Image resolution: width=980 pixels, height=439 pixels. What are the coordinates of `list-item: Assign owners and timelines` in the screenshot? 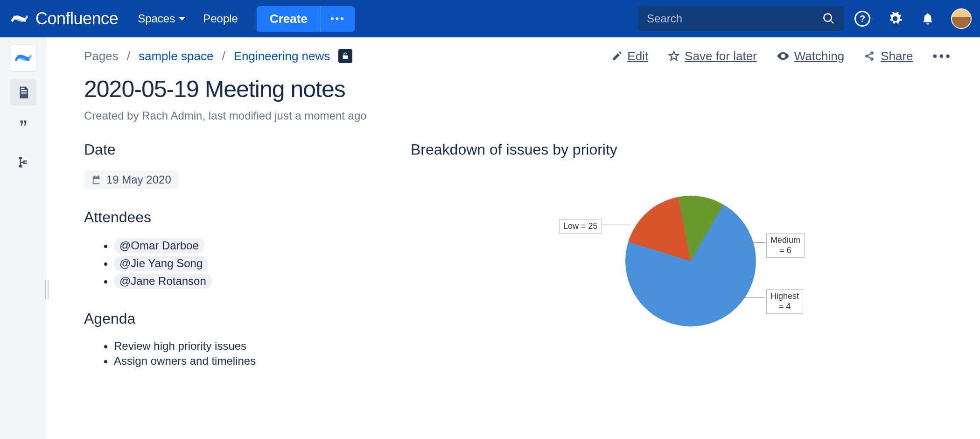 It's located at (248, 361).